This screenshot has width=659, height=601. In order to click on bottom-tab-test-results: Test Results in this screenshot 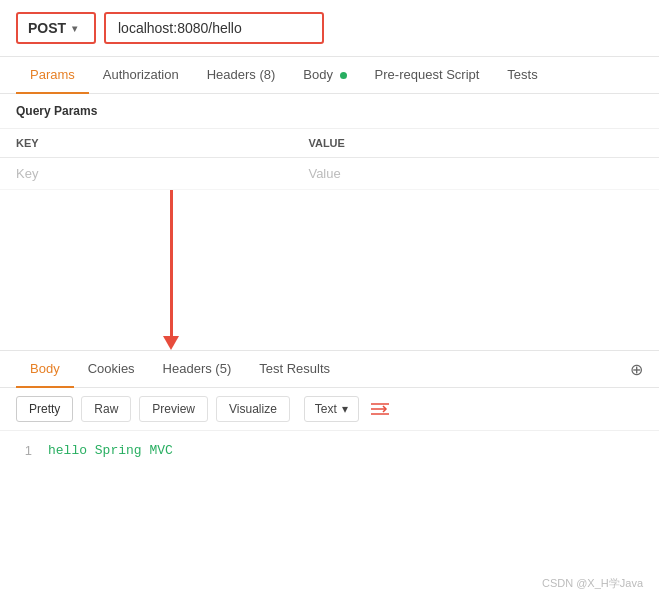, I will do `click(294, 370)`.